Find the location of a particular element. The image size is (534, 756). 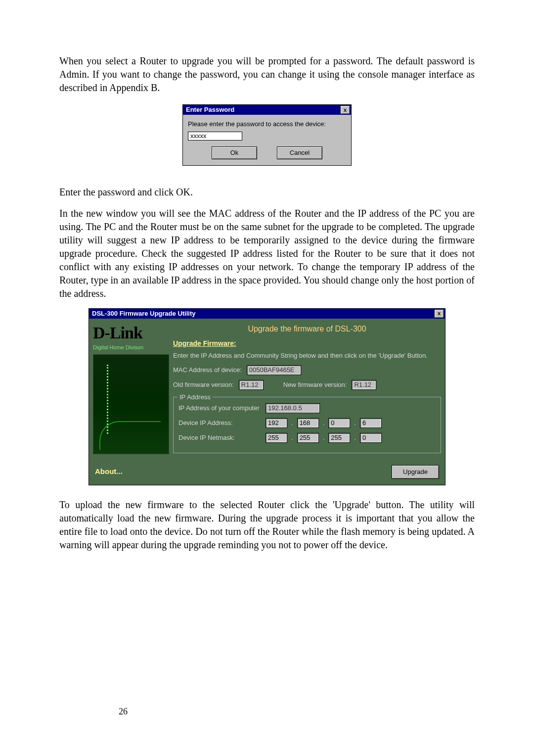

firmware-banner: Upgrade the firmware of DSL-300 is located at coordinates (307, 329).